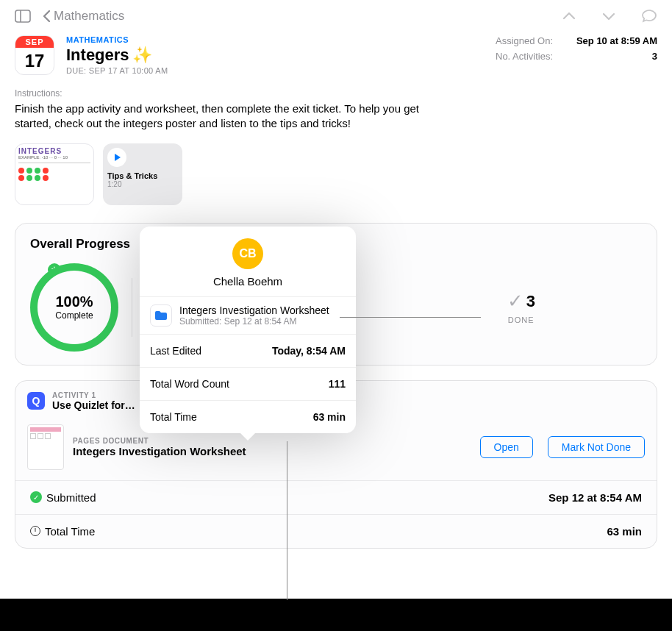 This screenshot has width=672, height=631. I want to click on submitted-value: Sep 12 at 8:54 AM, so click(596, 497).